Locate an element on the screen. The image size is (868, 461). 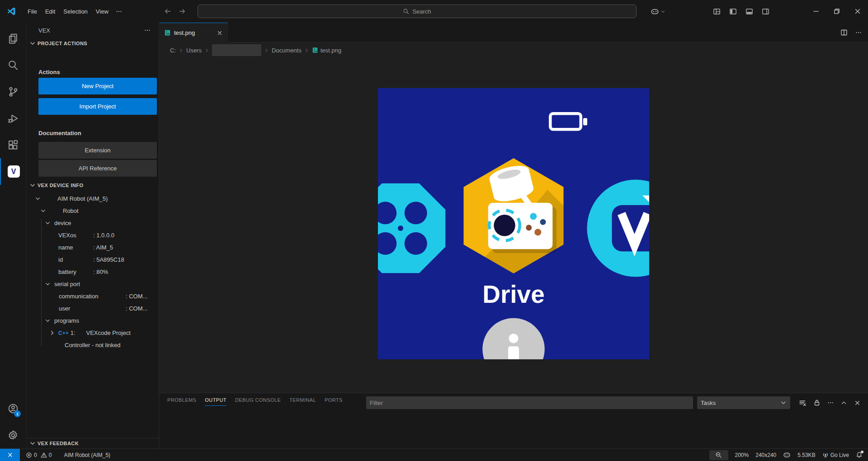
bottom-panel: PROBLEMS OUTPUT DEBUG CONSOLE TERMINAL P… is located at coordinates (514, 420).